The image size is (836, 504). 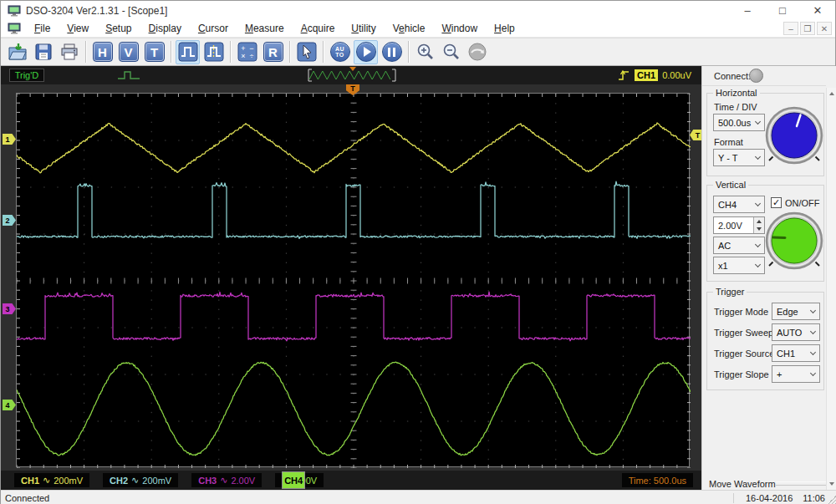 I want to click on ac-coupling-icon: ∿, so click(x=135, y=480).